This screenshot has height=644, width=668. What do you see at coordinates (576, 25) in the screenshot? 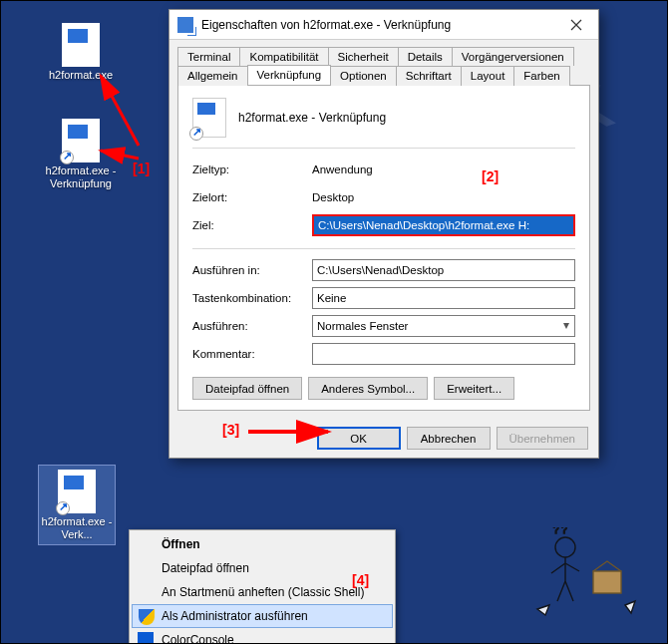
I see `close-button` at bounding box center [576, 25].